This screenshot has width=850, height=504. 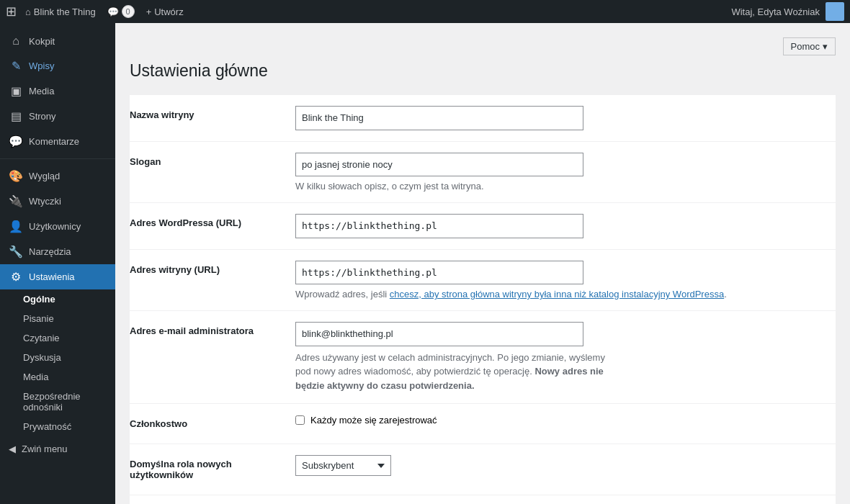 What do you see at coordinates (562, 280) in the screenshot?
I see `input-cell-site-address: Wprowadź adres, jeśli chcesz, aby strona…` at bounding box center [562, 280].